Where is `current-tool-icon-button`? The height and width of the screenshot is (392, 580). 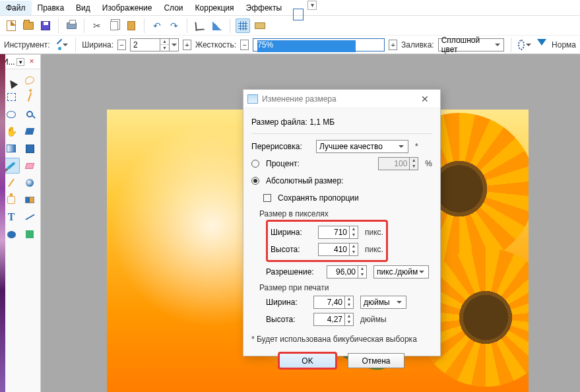 current-tool-icon-button is located at coordinates (61, 45).